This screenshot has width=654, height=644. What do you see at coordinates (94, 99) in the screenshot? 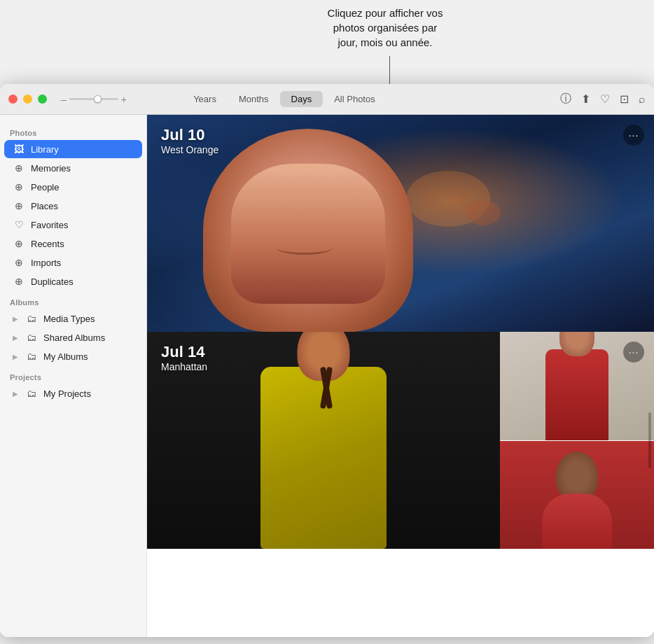
I see `zoom-slider` at bounding box center [94, 99].